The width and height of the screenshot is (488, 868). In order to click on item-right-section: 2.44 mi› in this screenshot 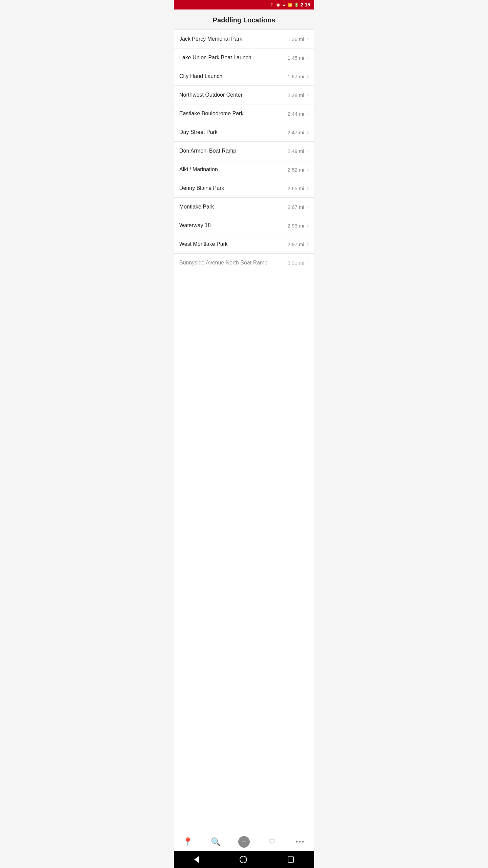, I will do `click(298, 114)`.